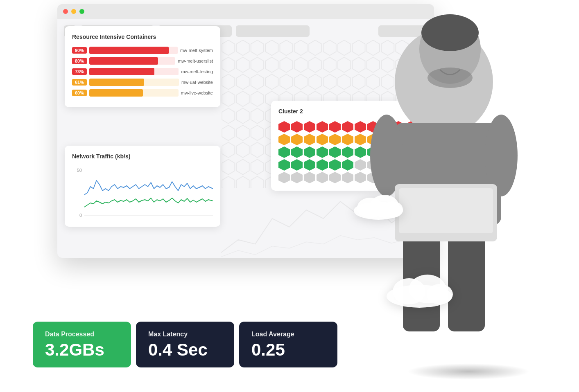  Describe the element at coordinates (82, 334) in the screenshot. I see `stat-label-0: Data Processed` at that location.